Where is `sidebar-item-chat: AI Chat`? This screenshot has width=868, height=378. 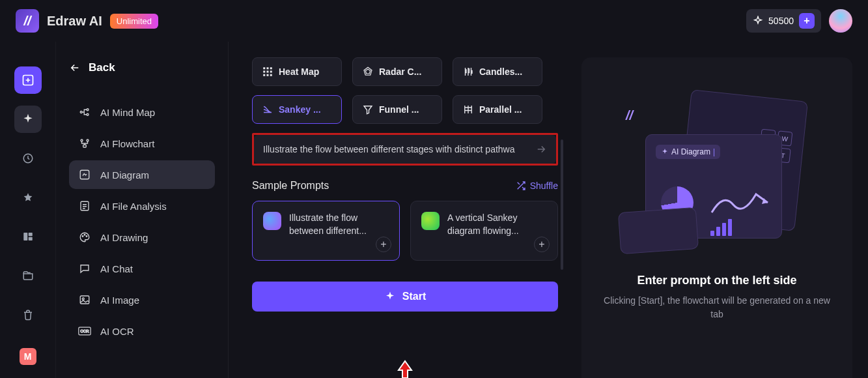 sidebar-item-chat: AI Chat is located at coordinates (142, 269).